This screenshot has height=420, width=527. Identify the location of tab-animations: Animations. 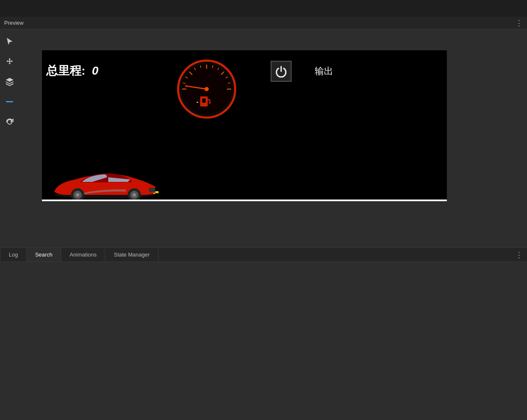
(83, 255).